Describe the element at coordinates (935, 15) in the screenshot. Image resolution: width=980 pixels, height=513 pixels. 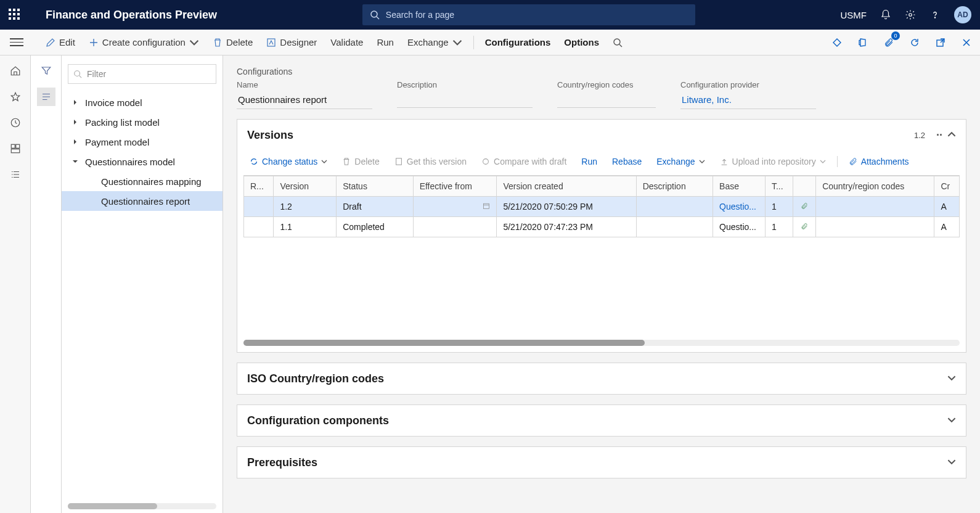
I see `help-icon` at that location.